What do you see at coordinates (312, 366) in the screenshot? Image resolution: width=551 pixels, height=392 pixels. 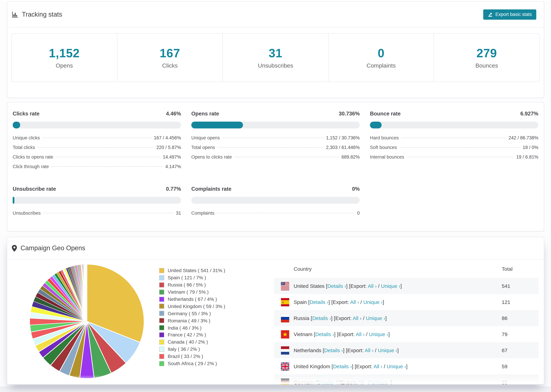 I see `country-name: United Kingdom` at bounding box center [312, 366].